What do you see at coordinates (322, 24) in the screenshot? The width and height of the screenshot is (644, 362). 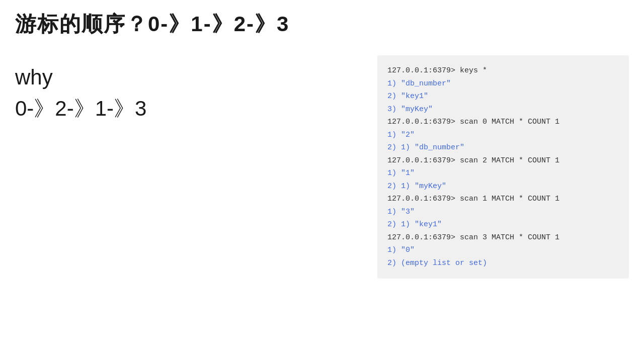 I see `title-section: 游标的顺序？0-》1-》2-》3` at bounding box center [322, 24].